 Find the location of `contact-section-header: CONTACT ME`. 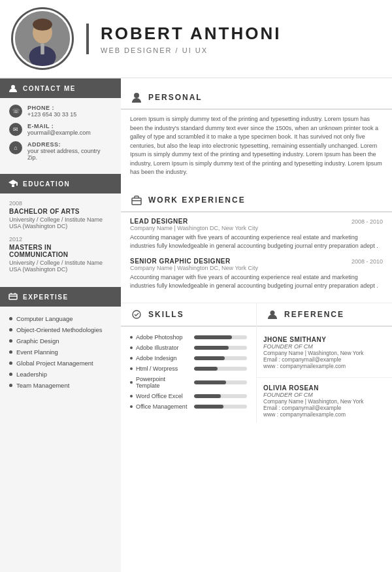

contact-section-header: CONTACT ME is located at coordinates (60, 88).